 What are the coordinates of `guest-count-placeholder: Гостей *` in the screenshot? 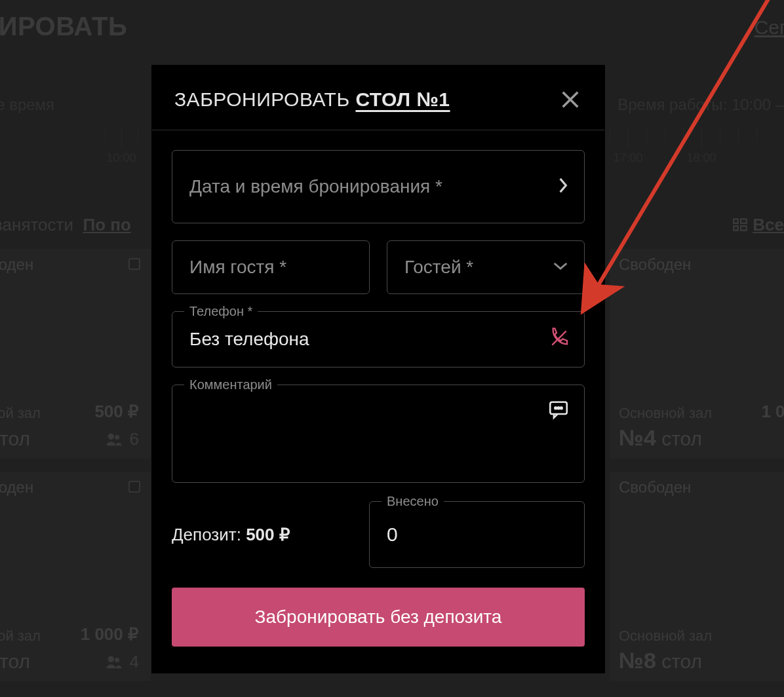 It's located at (439, 267).